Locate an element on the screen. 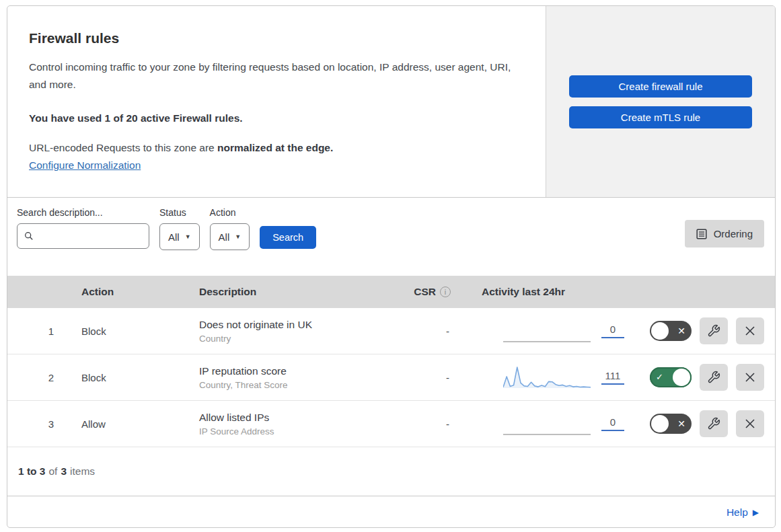  col-action: Action is located at coordinates (126, 292).